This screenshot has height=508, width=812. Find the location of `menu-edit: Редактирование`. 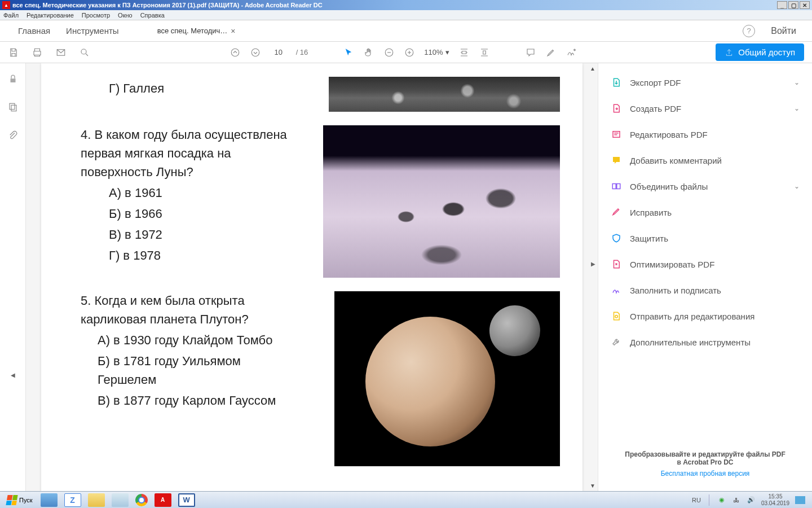

menu-edit: Редактирование is located at coordinates (50, 15).